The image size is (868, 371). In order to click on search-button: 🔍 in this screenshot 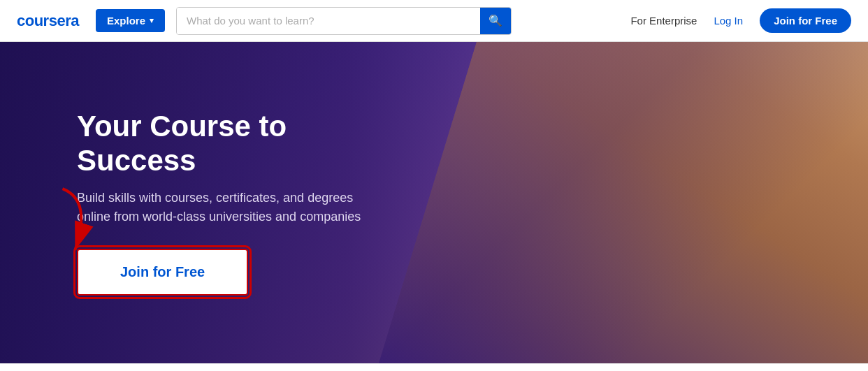, I will do `click(496, 21)`.